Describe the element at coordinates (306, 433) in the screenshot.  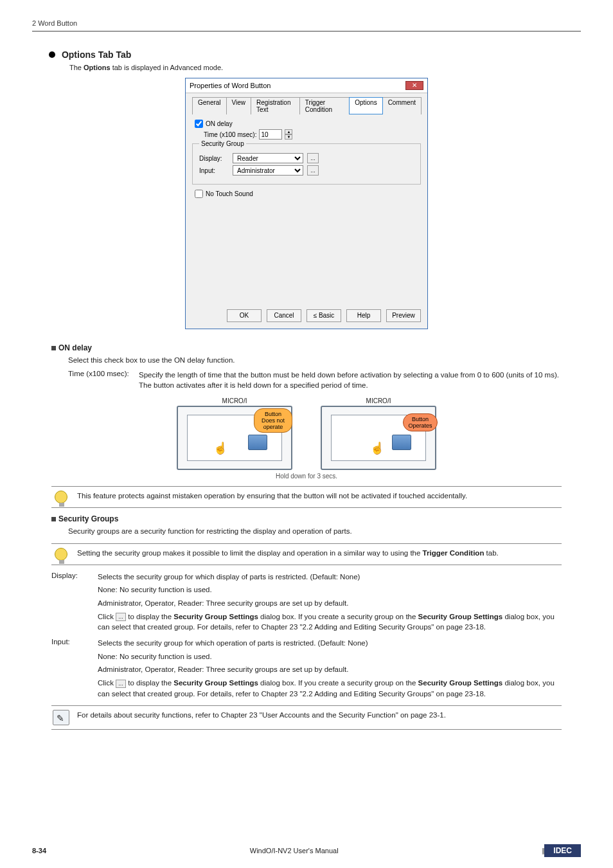
I see `micro-illustration: MICRO/I ☝ Button Does not operate MICRO/…` at that location.